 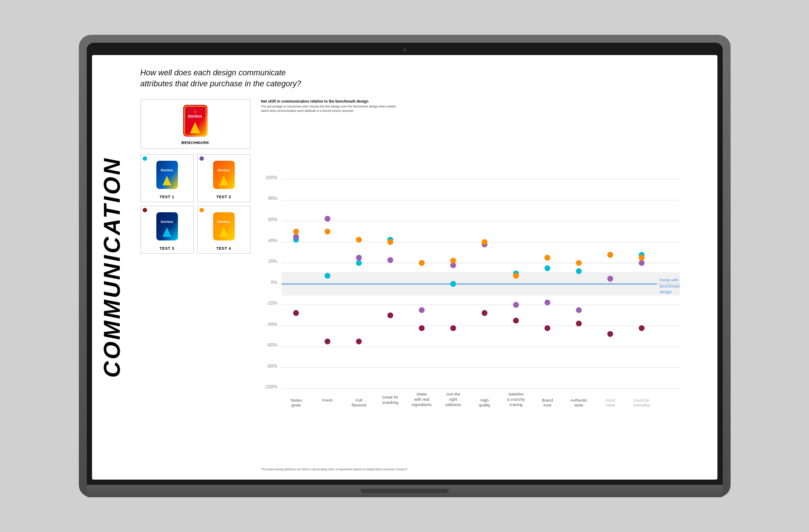 I want to click on side-label-container: COMMUNICATION, so click(x=112, y=267).